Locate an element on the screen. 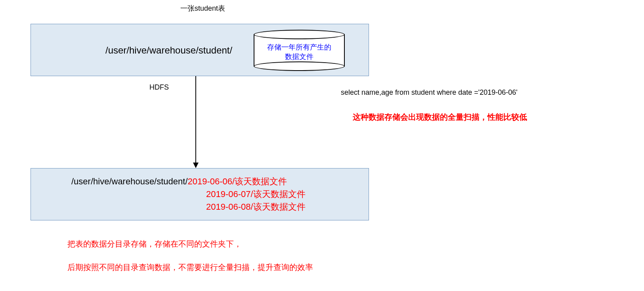  note-line-2: 后期按照不同的目录查询数据，不需要进行全量扫描，提升查询的效率 is located at coordinates (190, 267).